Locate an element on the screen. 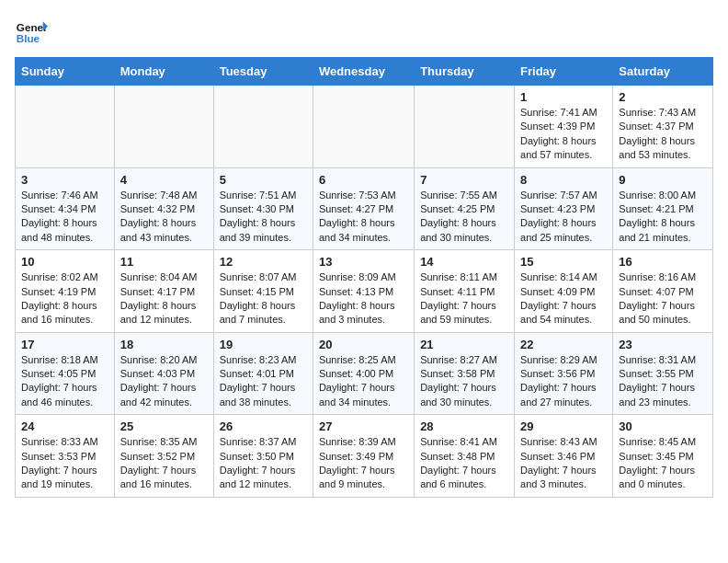  day-info: Daylight: 8 hours and 25 minutes. is located at coordinates (563, 230).